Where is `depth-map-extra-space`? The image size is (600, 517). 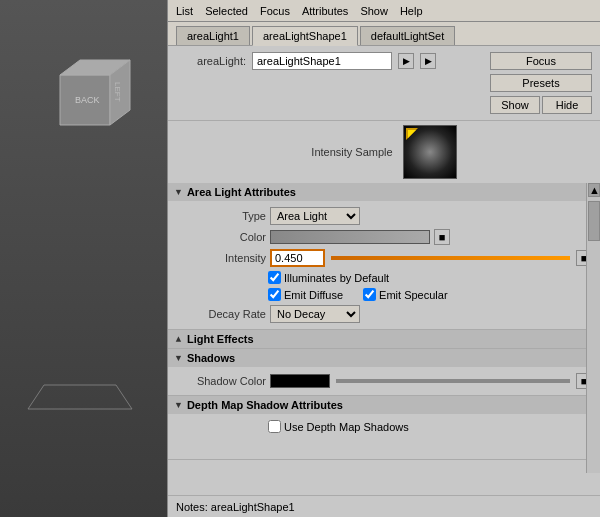 depth-map-extra-space is located at coordinates (384, 445).